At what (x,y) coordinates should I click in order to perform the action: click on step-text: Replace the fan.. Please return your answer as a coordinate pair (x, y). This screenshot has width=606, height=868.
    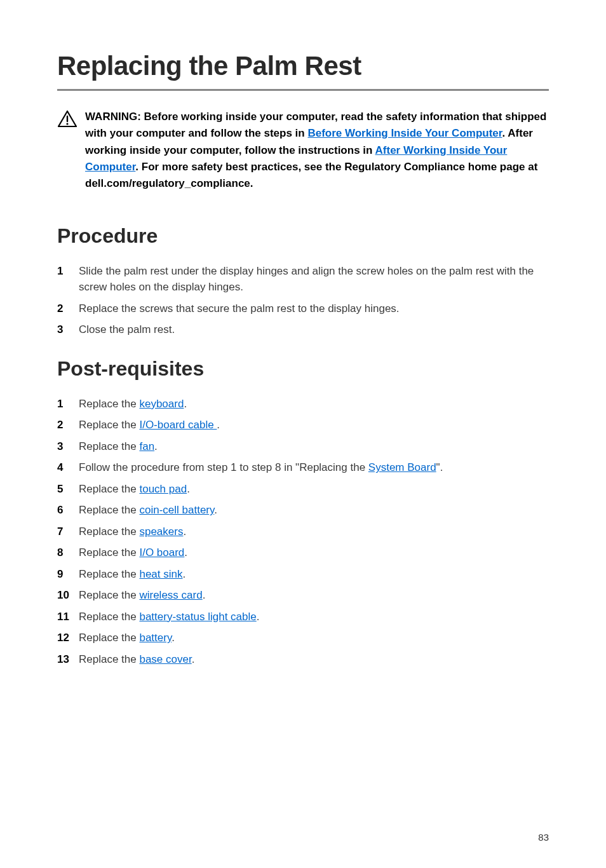
    Looking at the image, I should click on (314, 447).